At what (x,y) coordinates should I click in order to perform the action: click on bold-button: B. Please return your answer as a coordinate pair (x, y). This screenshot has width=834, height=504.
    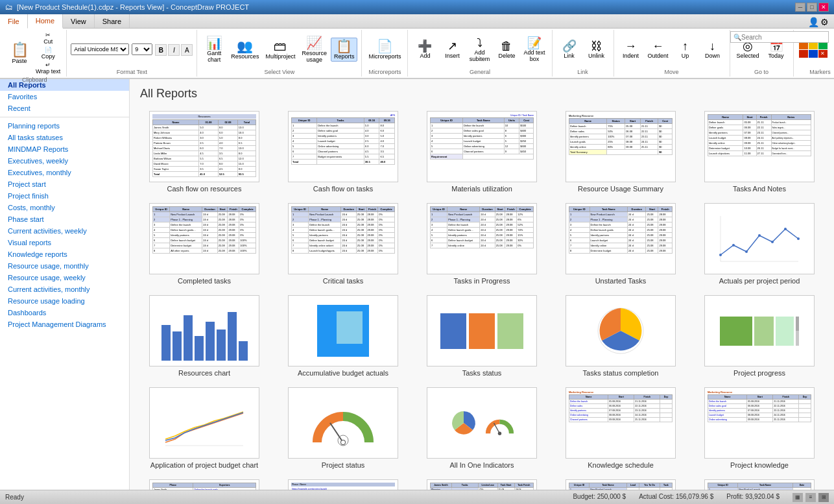
    Looking at the image, I should click on (161, 50).